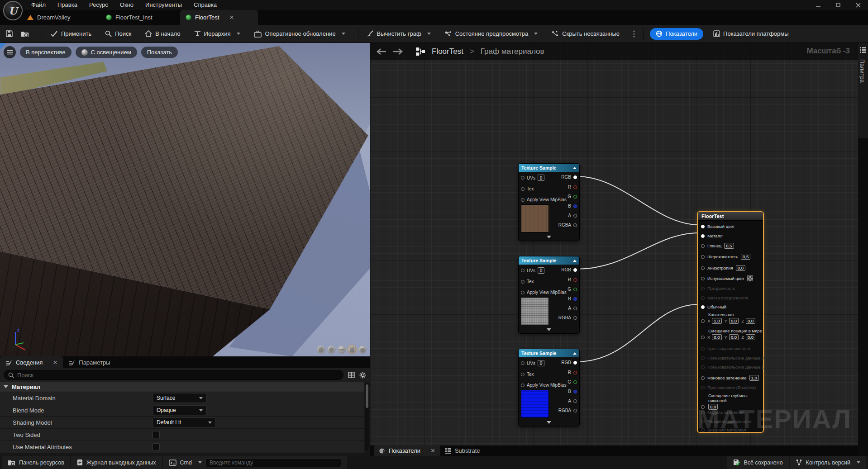 The image size is (868, 469). I want to click on material-domain-dropdown: Surface, so click(180, 398).